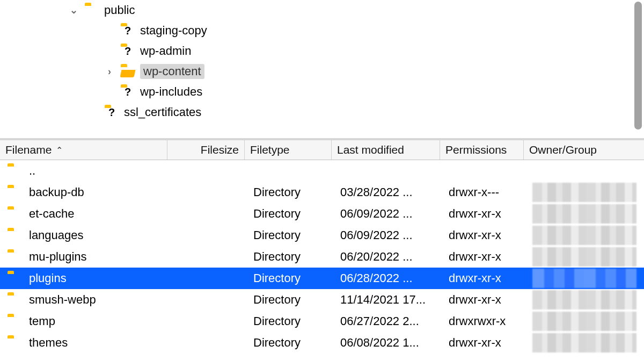 The width and height of the screenshot is (644, 360). I want to click on permissions-cell: drwxr-x---, so click(491, 192).